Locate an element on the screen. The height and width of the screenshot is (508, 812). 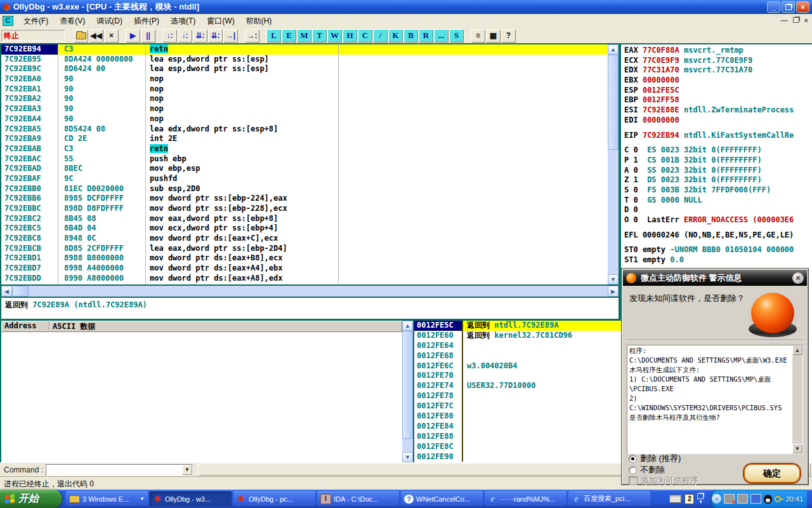
step-over-button: ↓: is located at coordinates (185, 36).